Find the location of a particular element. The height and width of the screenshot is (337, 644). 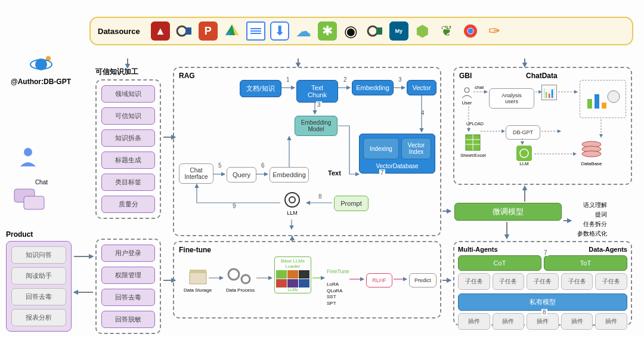

knowledge-item: 标题生成 is located at coordinates (128, 160).